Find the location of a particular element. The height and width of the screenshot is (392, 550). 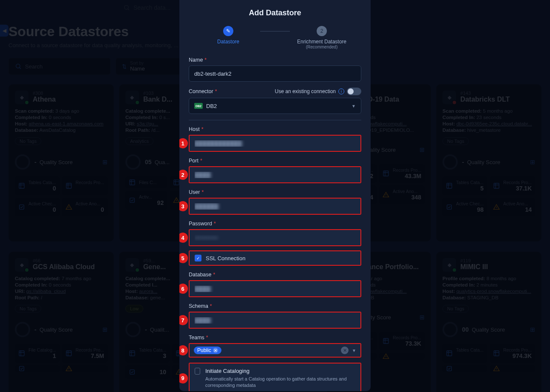

schema-field is located at coordinates (275, 320).